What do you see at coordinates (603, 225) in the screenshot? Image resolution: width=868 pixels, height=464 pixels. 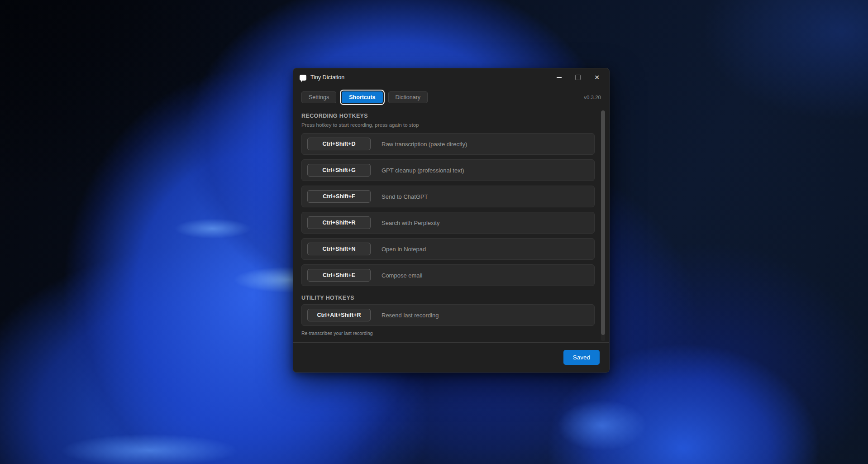 I see `scrollbar-track` at bounding box center [603, 225].